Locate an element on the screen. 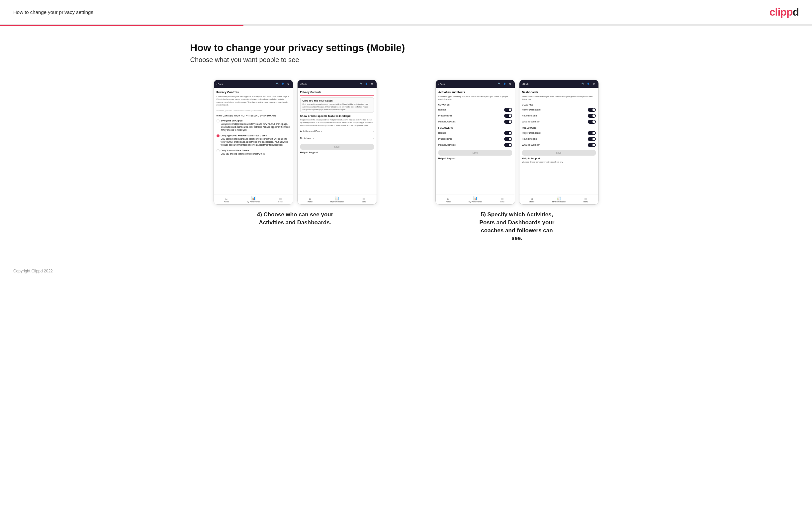 The height and width of the screenshot is (507, 812). coaches-rounds-row: Rounds is located at coordinates (475, 110).